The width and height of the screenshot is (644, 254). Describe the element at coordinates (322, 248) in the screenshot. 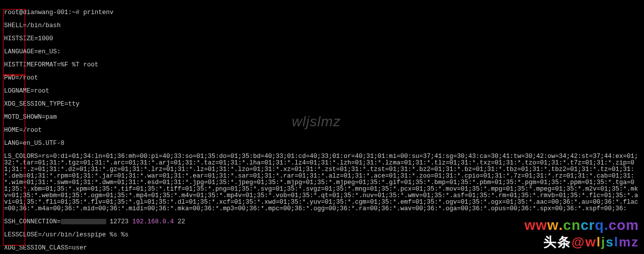

I see `env-line: XDG_SESSION_CLASS=user` at that location.